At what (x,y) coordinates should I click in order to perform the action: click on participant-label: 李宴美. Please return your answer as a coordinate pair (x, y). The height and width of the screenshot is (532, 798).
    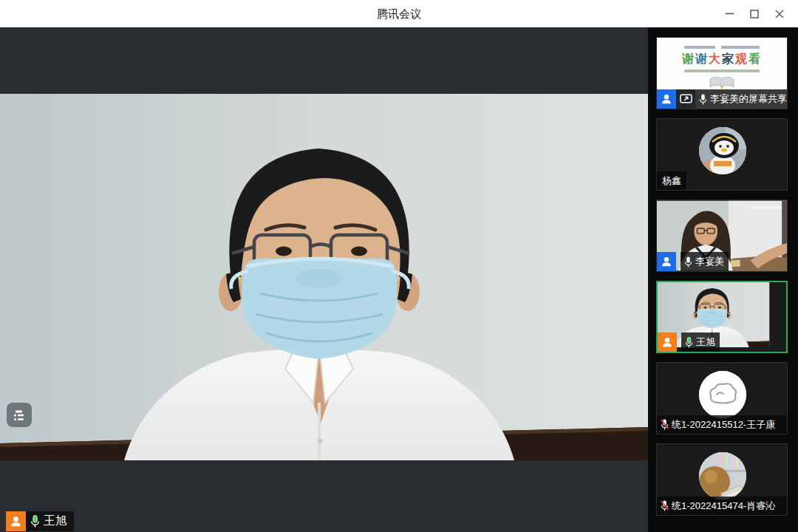
    Looking at the image, I should click on (705, 262).